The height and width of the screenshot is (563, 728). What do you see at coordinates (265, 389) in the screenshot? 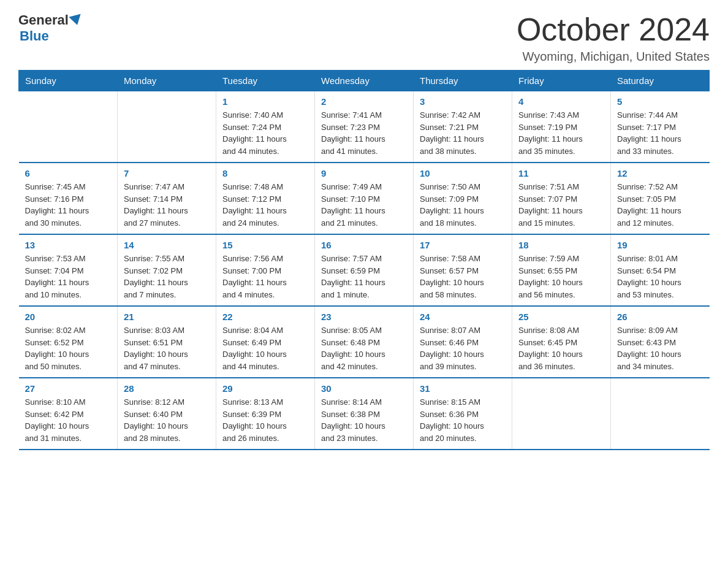
I see `day-number: 29` at bounding box center [265, 389].